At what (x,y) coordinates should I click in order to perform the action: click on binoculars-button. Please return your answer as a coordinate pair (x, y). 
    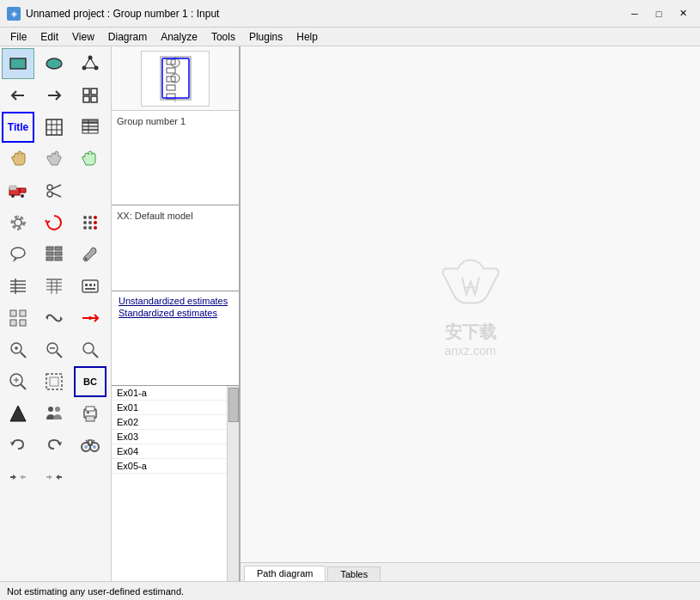
    Looking at the image, I should click on (90, 445).